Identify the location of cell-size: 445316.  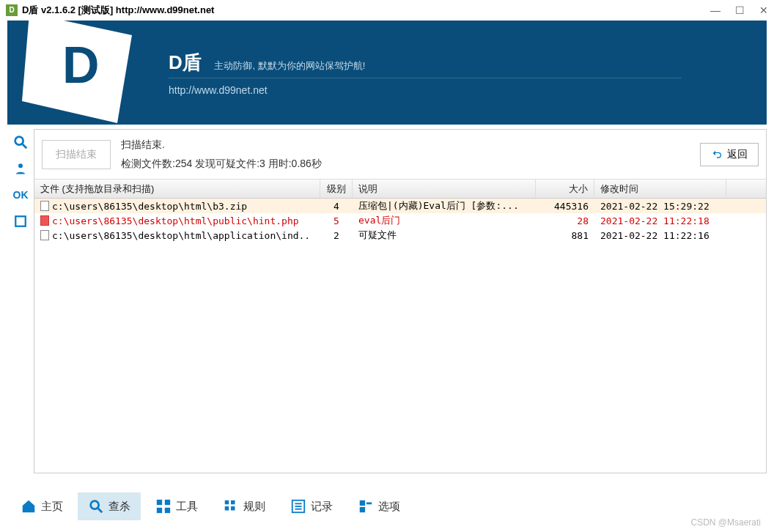
(565, 206).